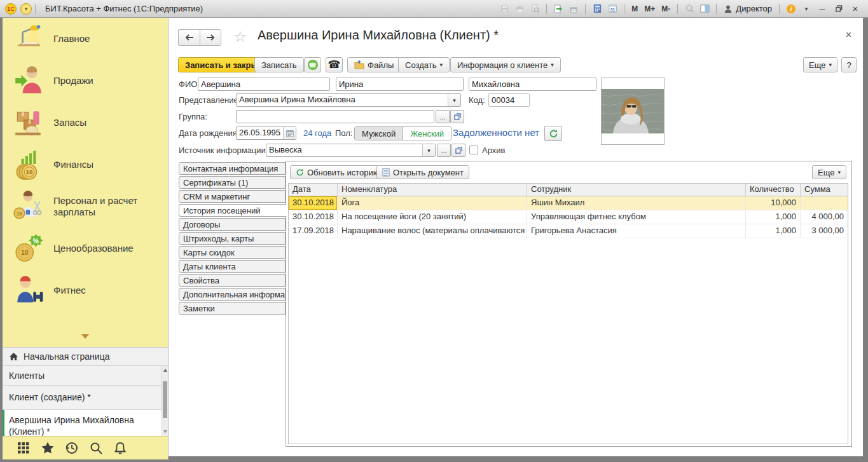 This screenshot has width=868, height=462. What do you see at coordinates (313, 231) in the screenshot?
I see `cell-date: 17.09.2018` at bounding box center [313, 231].